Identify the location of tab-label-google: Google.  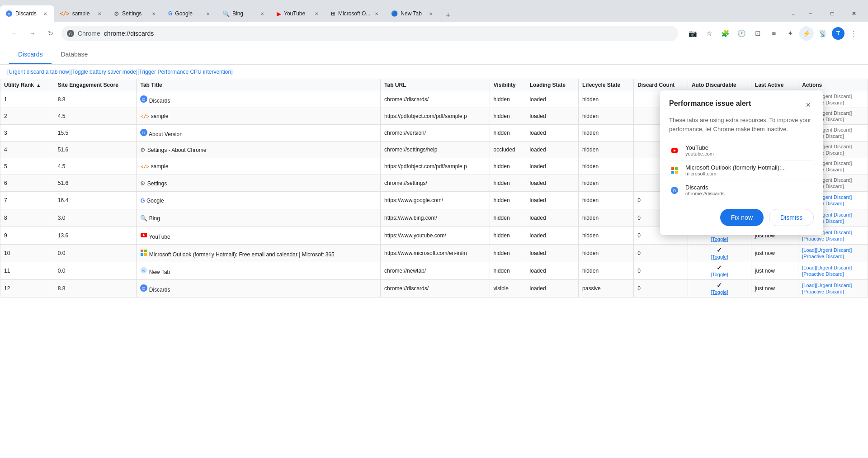
(188, 14).